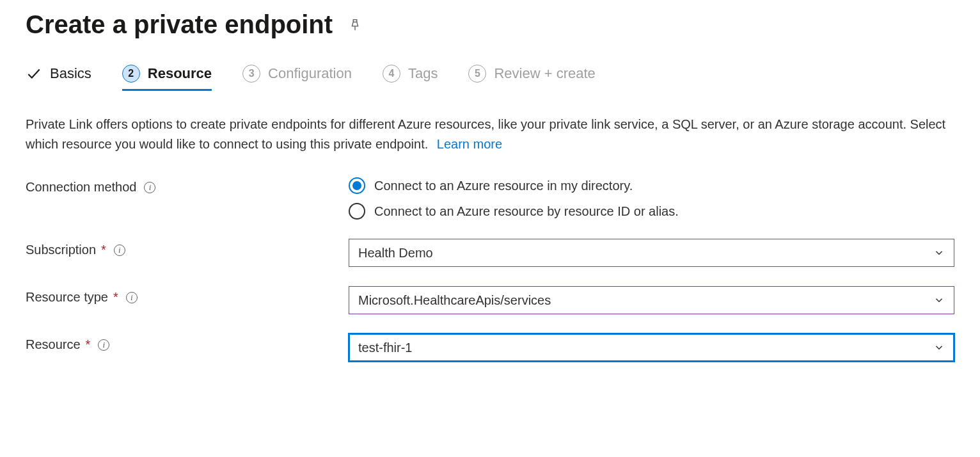 Image resolution: width=980 pixels, height=457 pixels. I want to click on tab-label: Tags, so click(423, 74).